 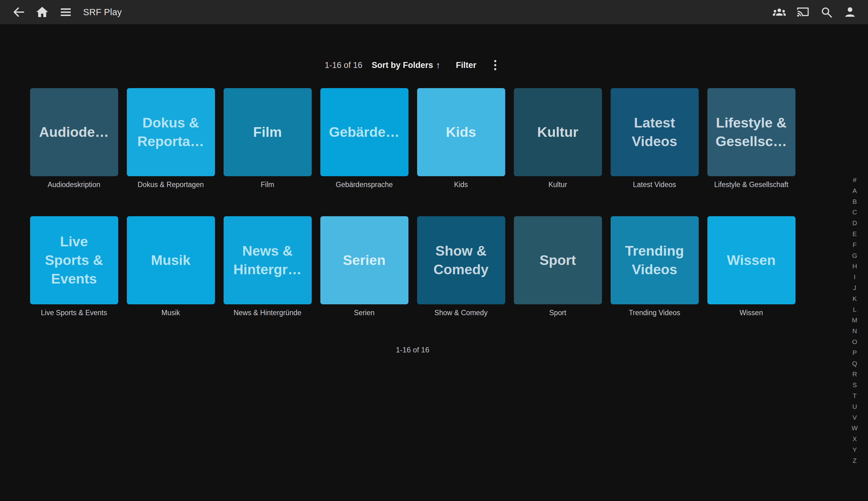 I want to click on alpha-letter-f: F, so click(x=855, y=245).